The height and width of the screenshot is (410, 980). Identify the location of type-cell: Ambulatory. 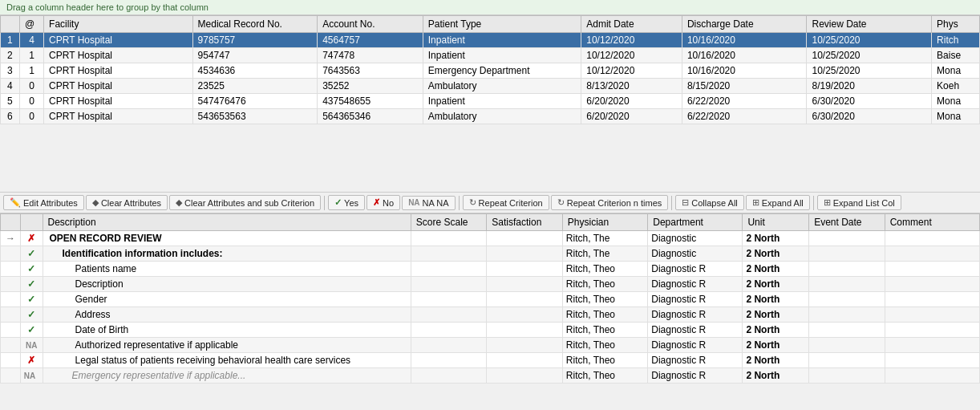
(502, 87).